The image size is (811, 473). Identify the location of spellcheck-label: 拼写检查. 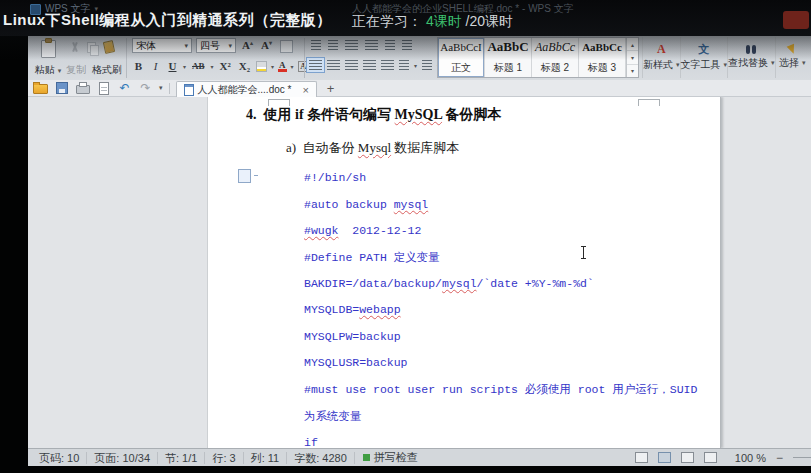
(396, 458).